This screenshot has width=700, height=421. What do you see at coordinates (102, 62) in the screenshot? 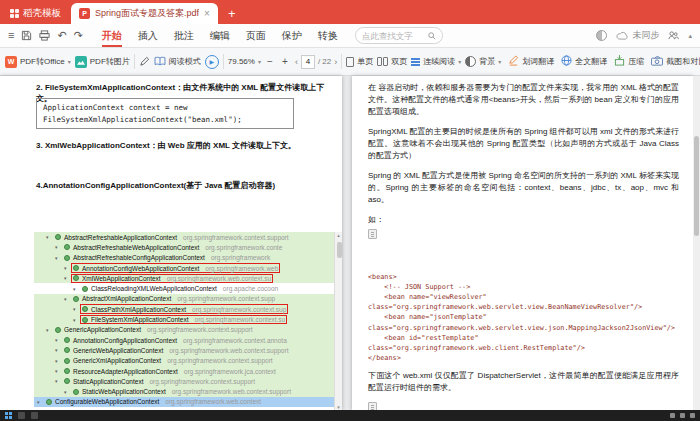
I see `pdf-to-image-button: PDF转图片` at bounding box center [102, 62].